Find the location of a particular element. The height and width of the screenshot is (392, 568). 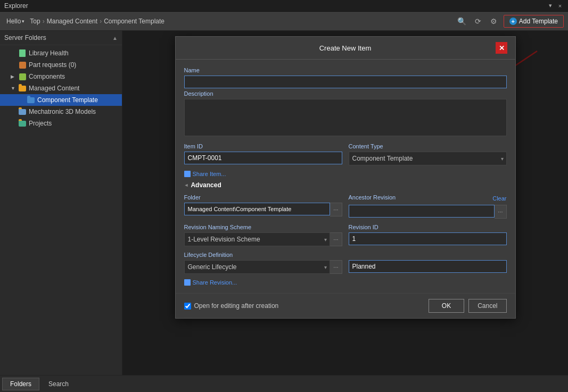

ancestor-col: Ancestor Revision Clear ··· is located at coordinates (428, 206).